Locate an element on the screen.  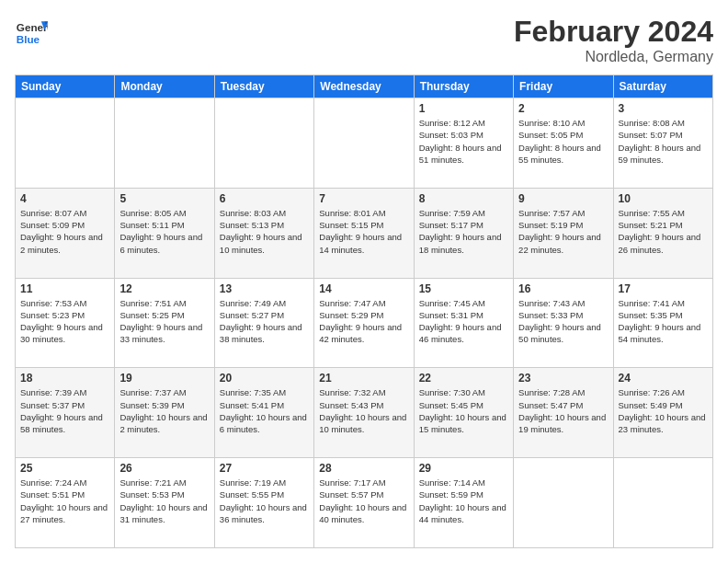
logo: General Blue is located at coordinates (31, 31).